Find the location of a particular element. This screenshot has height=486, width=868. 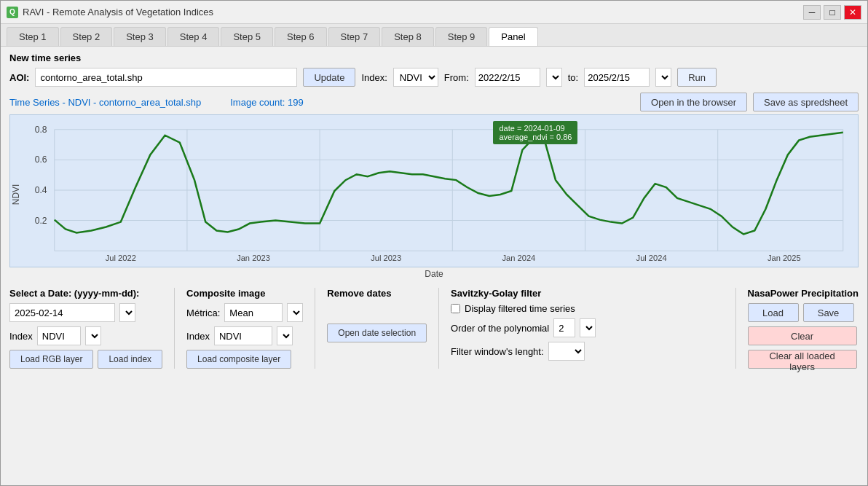

chart-info: Time Series - NDVI - contorno_area_total… is located at coordinates (157, 102).